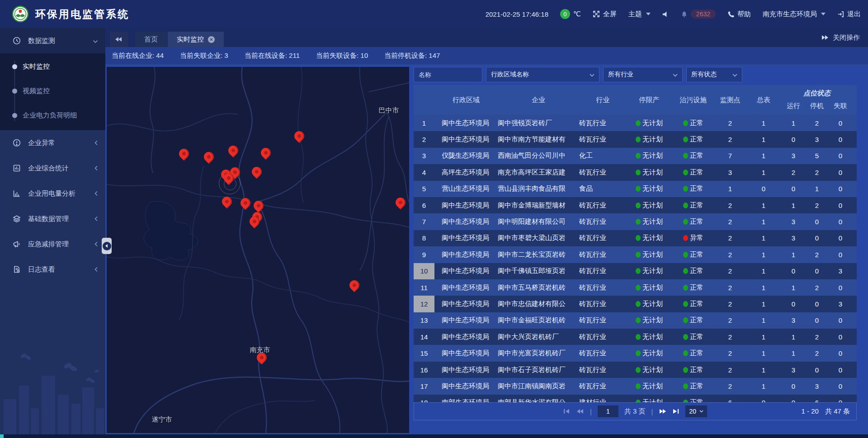  What do you see at coordinates (538, 271) in the screenshot?
I see `company-cell: 阆中千佛镇五郎垭页岩` at bounding box center [538, 271].